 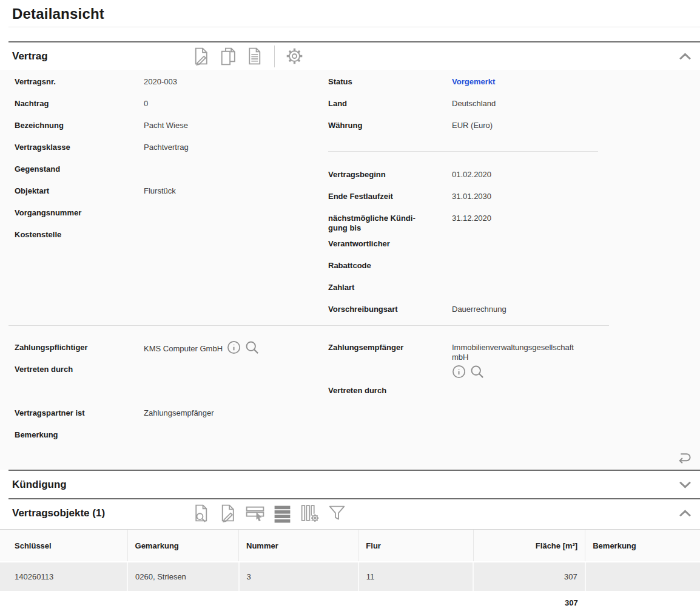 What do you see at coordinates (79, 232) in the screenshot?
I see `label-kostenstelle: Kostenstelle` at bounding box center [79, 232].